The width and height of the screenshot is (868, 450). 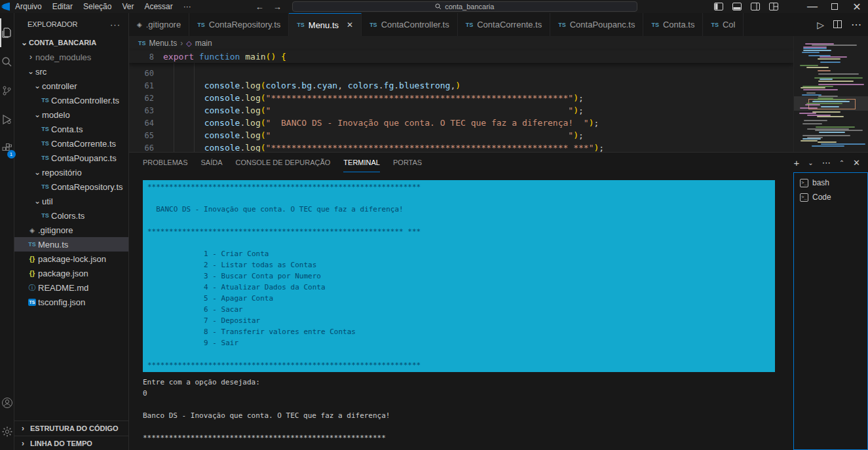 What do you see at coordinates (71, 115) in the screenshot?
I see `tree-folder-modelo: ⌄modelo` at bounding box center [71, 115].